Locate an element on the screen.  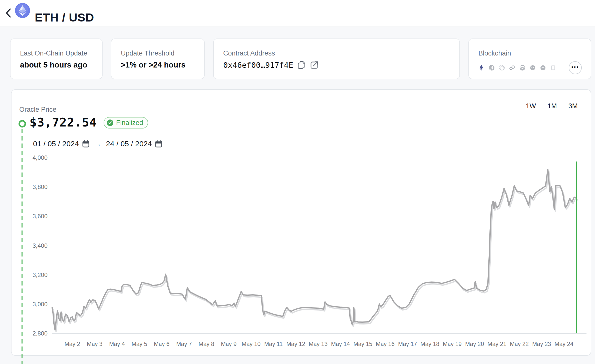
card-label: Update Threshold is located at coordinates (148, 54).